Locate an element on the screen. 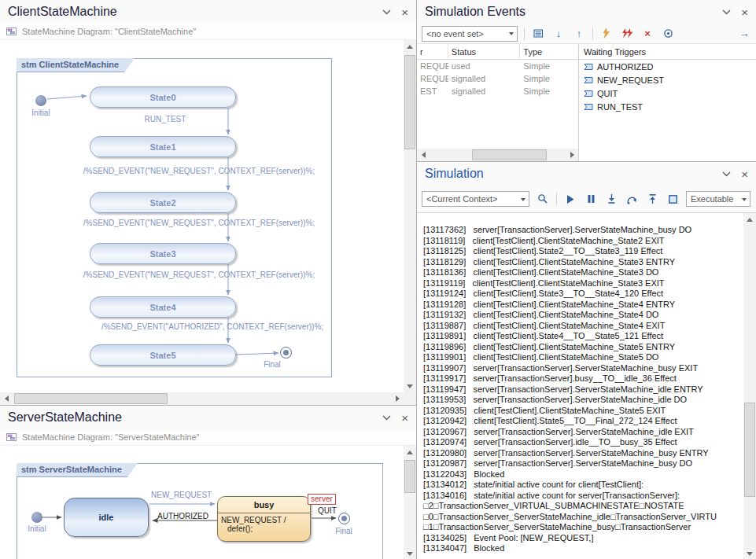 Image resolution: width=756 pixels, height=559 pixels. double-lightning-icon is located at coordinates (627, 34).